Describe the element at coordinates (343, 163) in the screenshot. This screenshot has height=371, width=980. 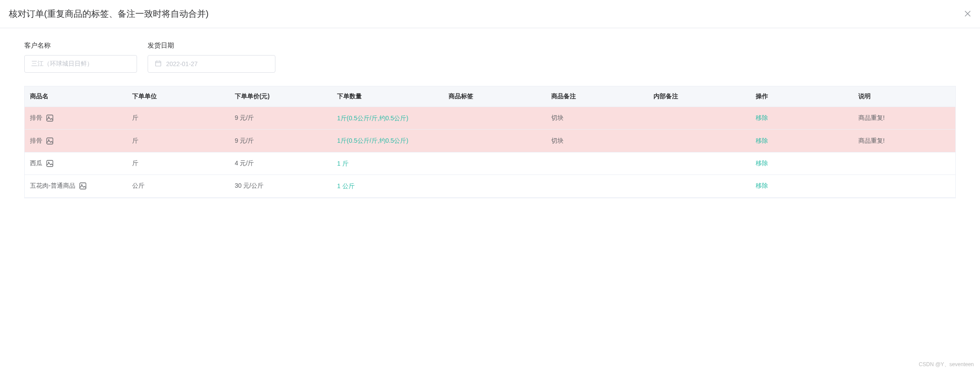
I see `qty-link: 1 斤` at that location.